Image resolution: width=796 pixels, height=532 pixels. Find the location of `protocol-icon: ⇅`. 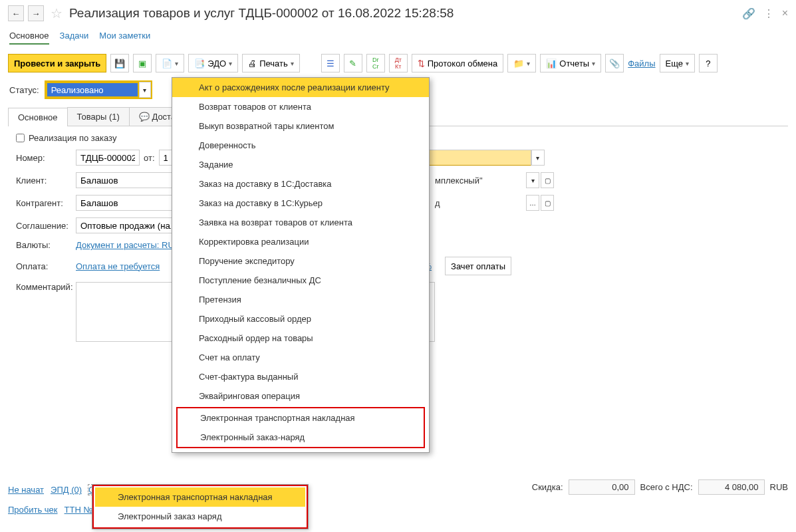

protocol-icon: ⇅ is located at coordinates (422, 64).